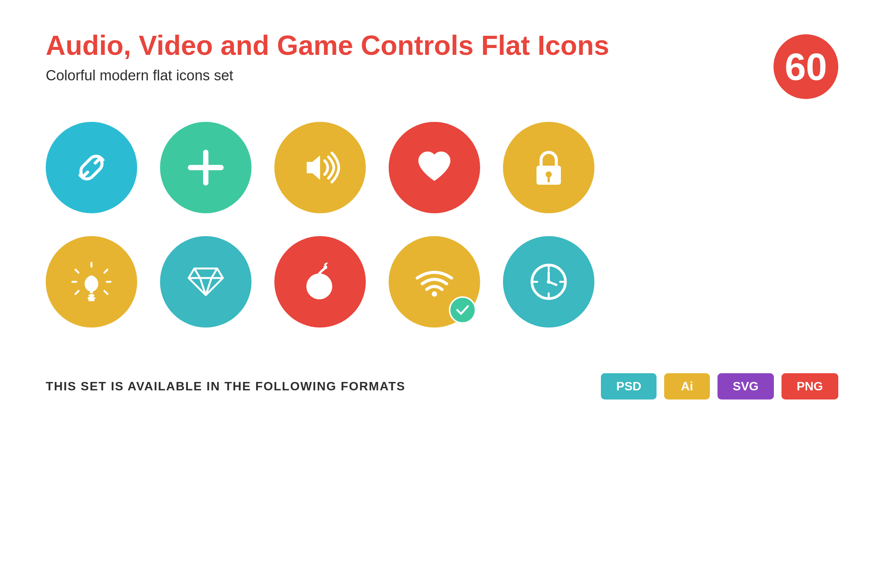 The image size is (884, 588). I want to click on footer-label: THIS SET IS AVAILABLE IN THE FOLLOWING F…, so click(226, 386).